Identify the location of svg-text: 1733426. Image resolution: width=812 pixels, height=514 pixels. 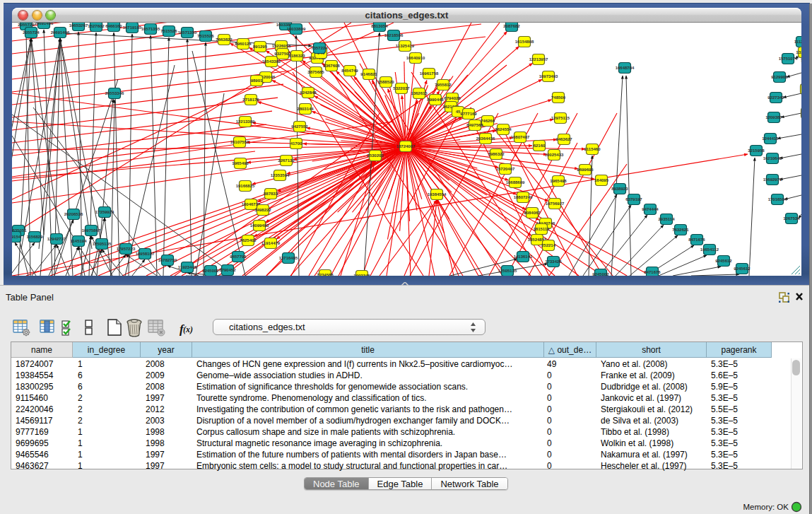
(553, 262).